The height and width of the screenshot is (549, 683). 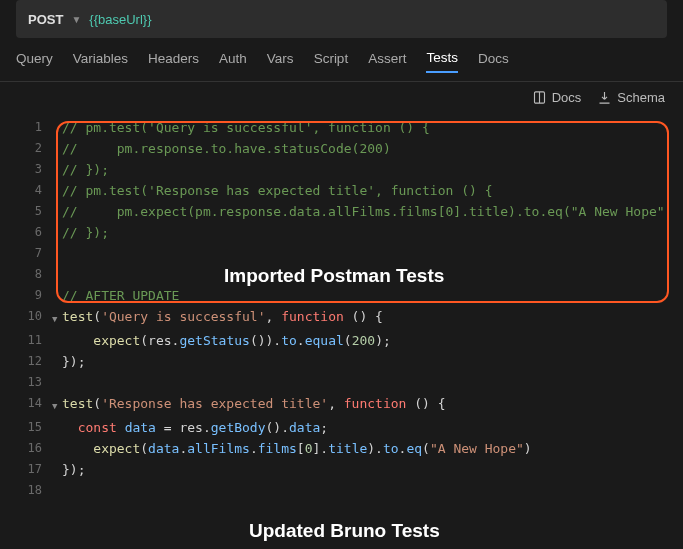 What do you see at coordinates (33, 212) in the screenshot?
I see `line-number: 5` at bounding box center [33, 212].